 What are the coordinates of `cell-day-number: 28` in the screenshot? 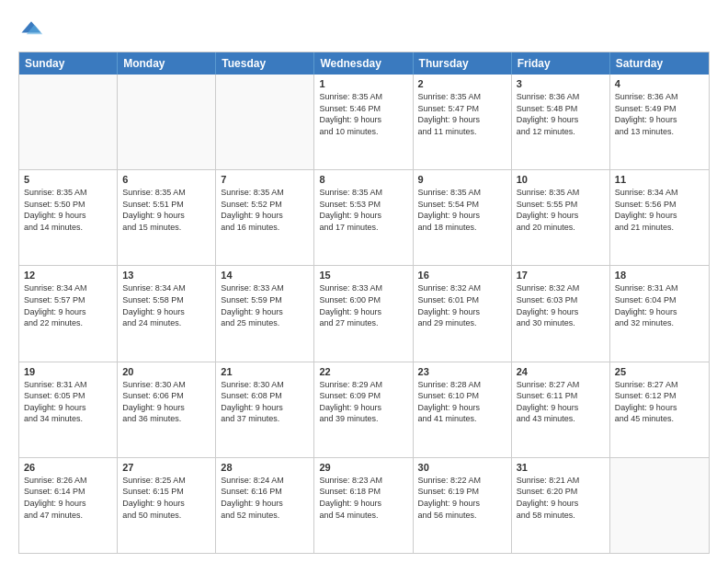 It's located at (265, 467).